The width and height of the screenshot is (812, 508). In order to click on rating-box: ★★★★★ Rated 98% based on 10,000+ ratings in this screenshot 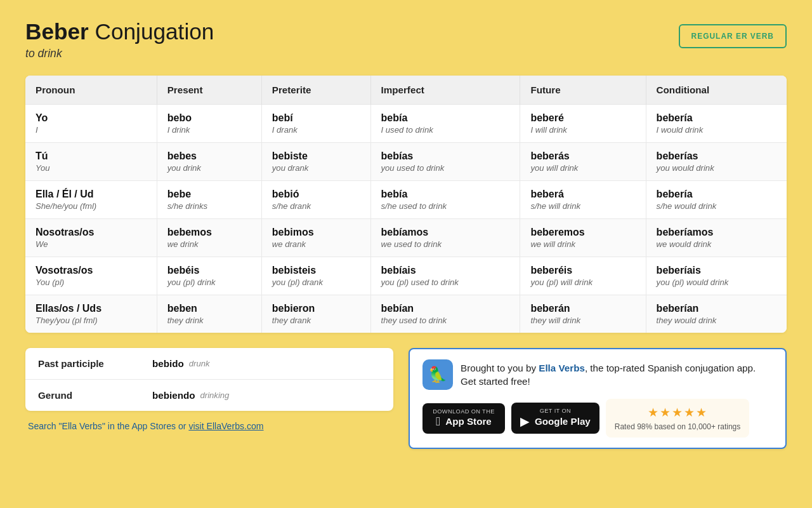, I will do `click(678, 418)`.